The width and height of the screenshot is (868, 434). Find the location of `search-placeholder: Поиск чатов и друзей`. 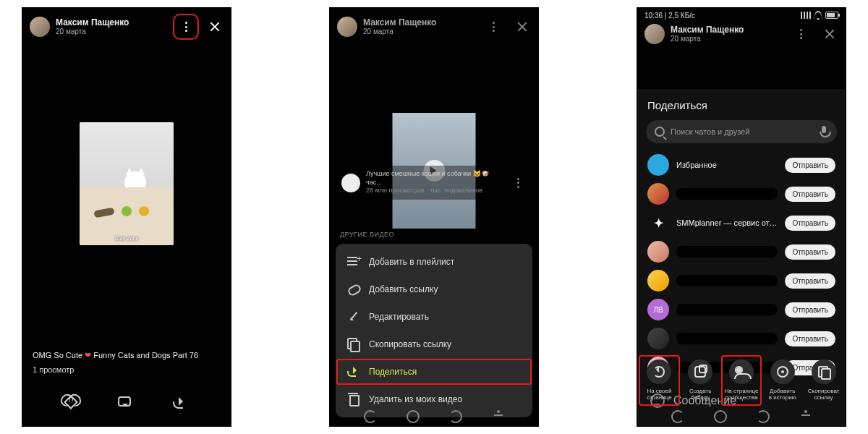

search-placeholder: Поиск чатов и друзей is located at coordinates (742, 132).